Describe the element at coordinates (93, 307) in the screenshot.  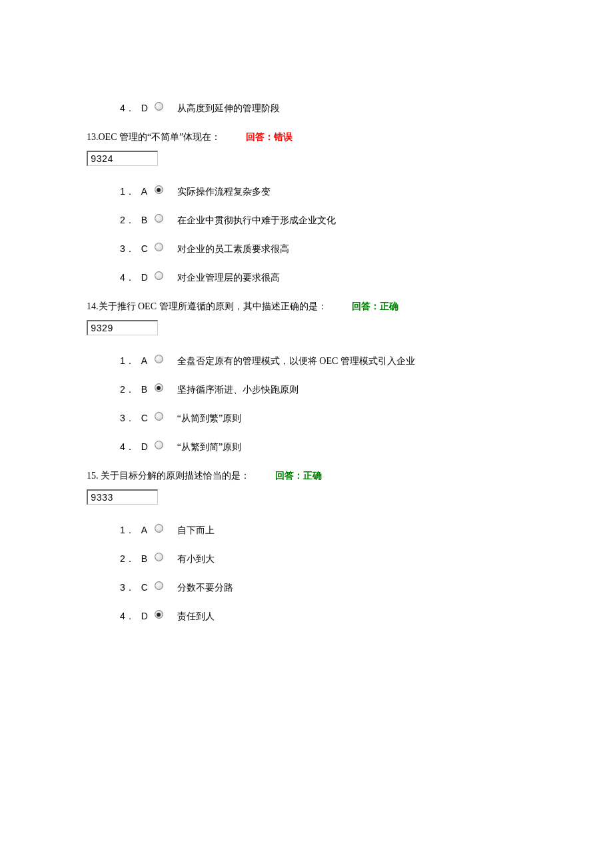
I see `question-number: 14.` at that location.